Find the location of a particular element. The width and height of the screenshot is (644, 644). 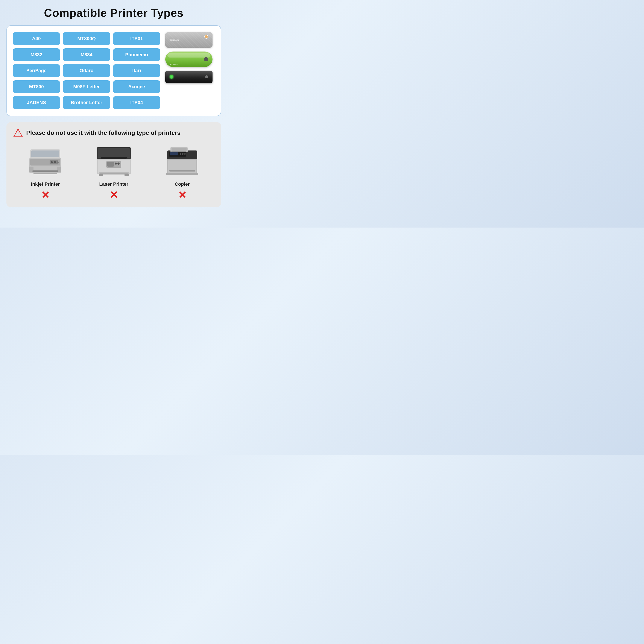

tag-9: MT800 is located at coordinates (37, 87).